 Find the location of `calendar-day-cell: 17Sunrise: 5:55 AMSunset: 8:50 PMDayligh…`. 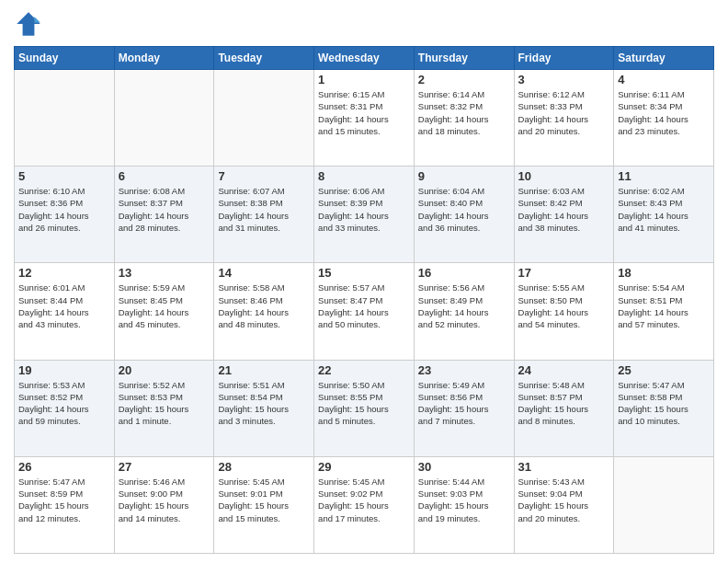

calendar-day-cell: 17Sunrise: 5:55 AMSunset: 8:50 PMDayligh… is located at coordinates (564, 311).